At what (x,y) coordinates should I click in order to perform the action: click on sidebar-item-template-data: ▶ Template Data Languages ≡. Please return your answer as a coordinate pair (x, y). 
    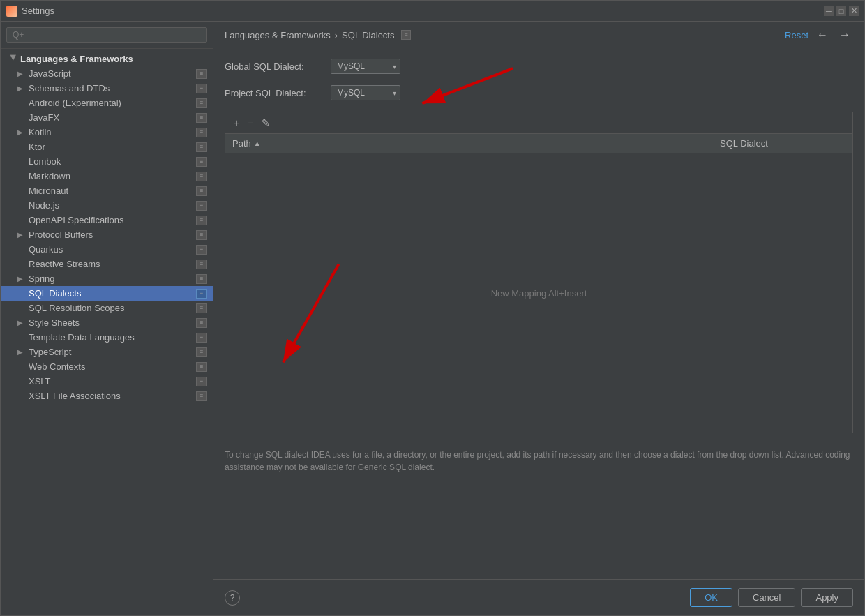
    Looking at the image, I should click on (107, 338).